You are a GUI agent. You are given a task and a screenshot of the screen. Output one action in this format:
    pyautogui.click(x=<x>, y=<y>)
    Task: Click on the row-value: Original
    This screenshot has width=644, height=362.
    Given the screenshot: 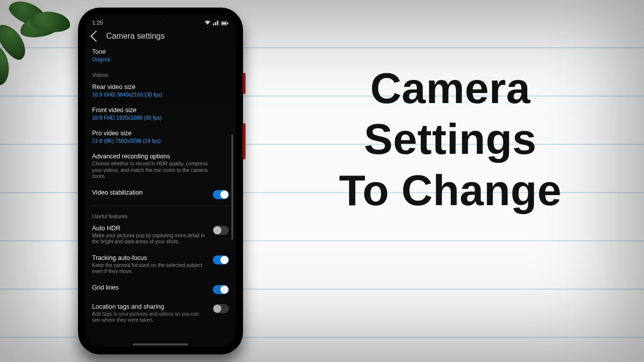 What is the action you would take?
    pyautogui.click(x=160, y=59)
    